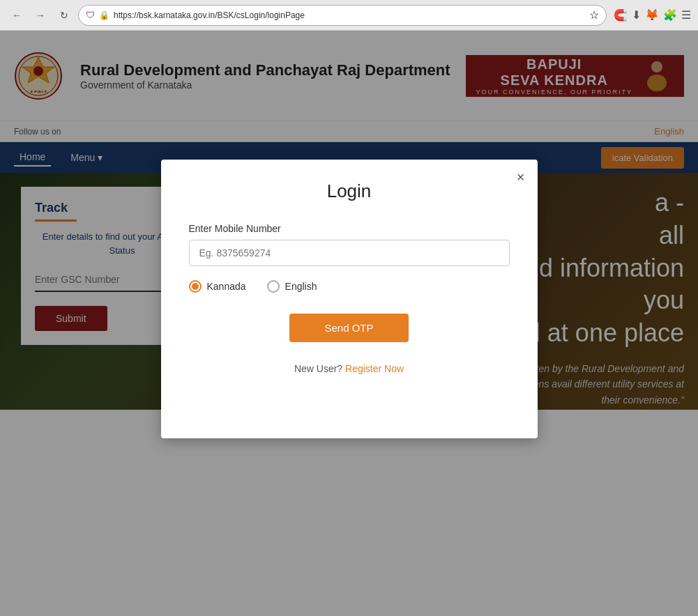 This screenshot has width=698, height=616. I want to click on back-button: ←, so click(17, 15).